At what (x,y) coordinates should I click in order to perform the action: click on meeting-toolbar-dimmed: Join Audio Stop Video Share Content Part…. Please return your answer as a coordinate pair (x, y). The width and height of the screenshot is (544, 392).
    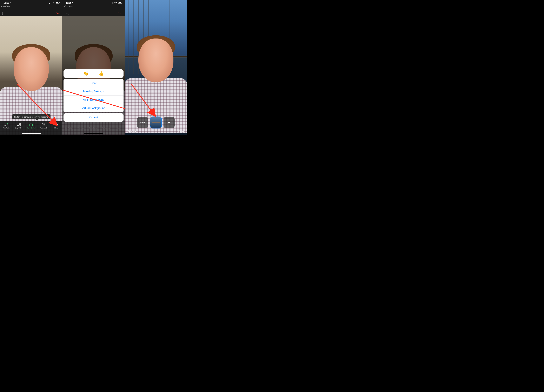
    Looking at the image, I should click on (94, 128).